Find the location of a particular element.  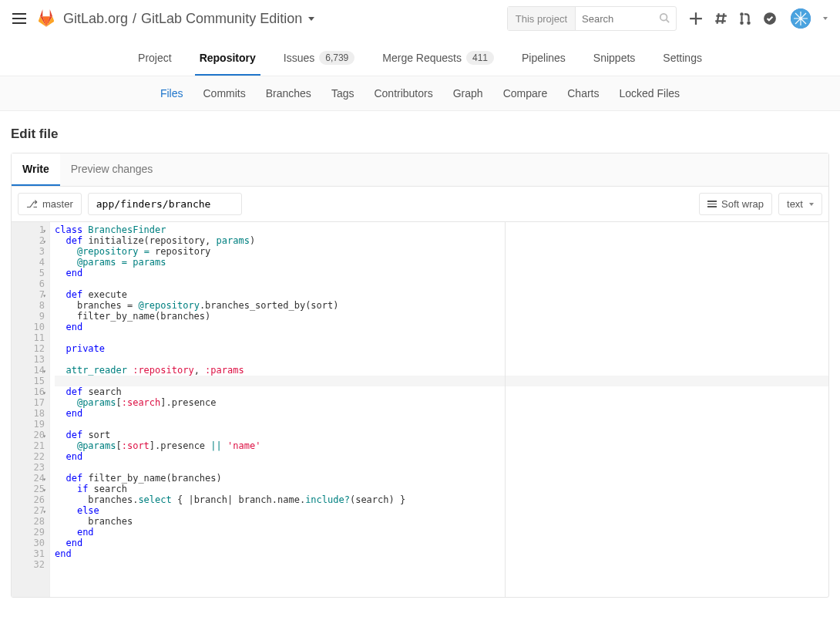

nav-settings: Settings is located at coordinates (683, 59).